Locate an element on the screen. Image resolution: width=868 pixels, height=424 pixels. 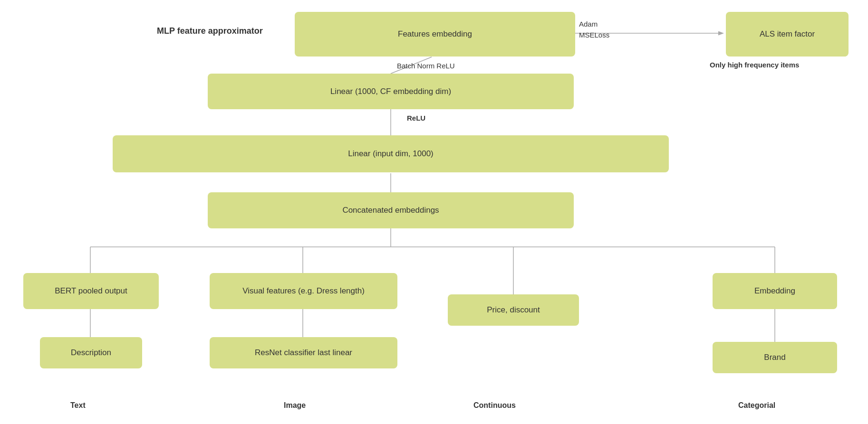
price-discount-box: Price, discount is located at coordinates (513, 310).